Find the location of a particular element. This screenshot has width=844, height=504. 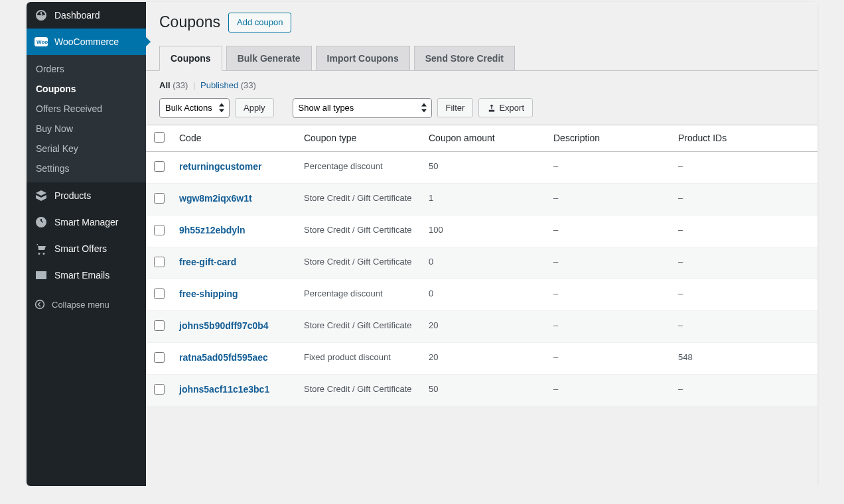

export-label: Export is located at coordinates (512, 108).